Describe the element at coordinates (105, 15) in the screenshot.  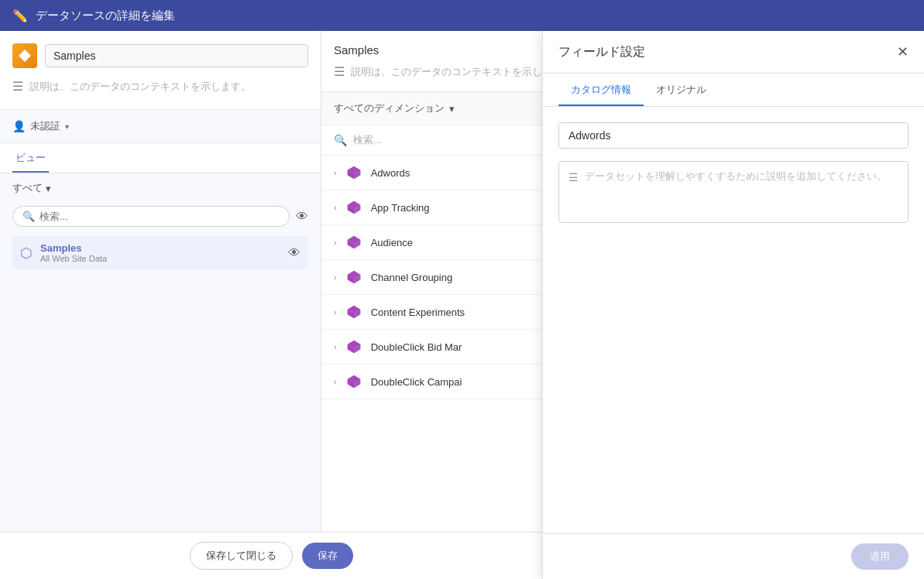
I see `page-title: データソースの詳細を編集` at that location.